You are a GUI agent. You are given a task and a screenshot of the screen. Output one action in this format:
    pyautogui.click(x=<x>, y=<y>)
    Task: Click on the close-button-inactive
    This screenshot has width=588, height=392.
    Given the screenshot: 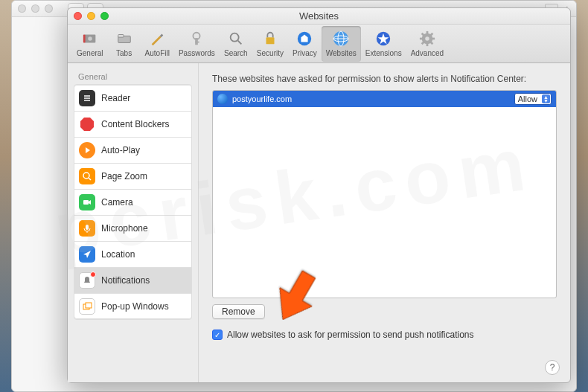 What is the action you would take?
    pyautogui.click(x=22, y=9)
    